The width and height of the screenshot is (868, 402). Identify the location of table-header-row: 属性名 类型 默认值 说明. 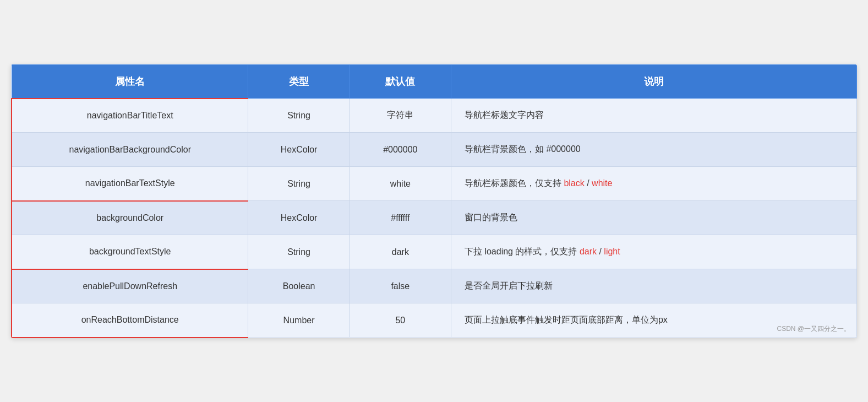
(434, 82).